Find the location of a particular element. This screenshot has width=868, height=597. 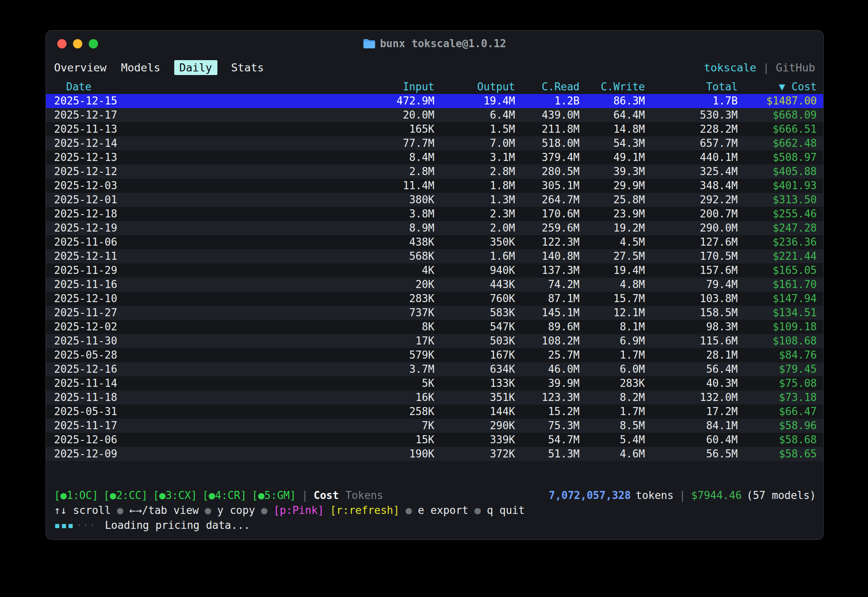

table-row: 2025-12-02 8K 547K 89.6M 8.1M 98.3M $109… is located at coordinates (435, 327).